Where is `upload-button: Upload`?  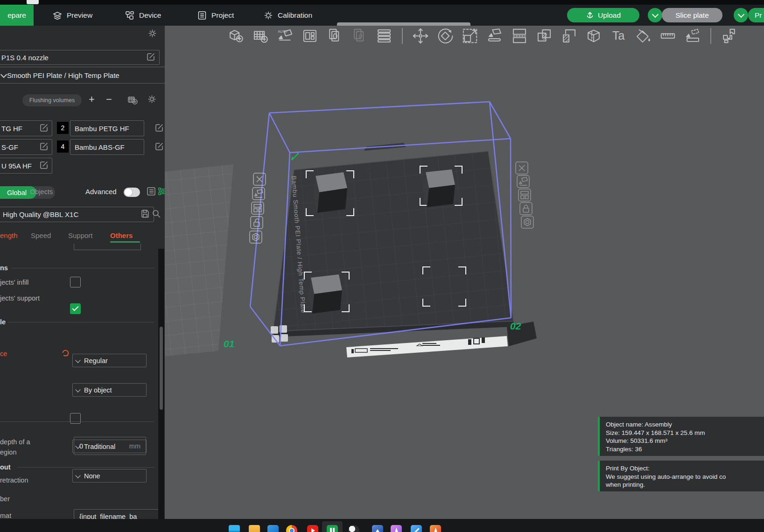
upload-button: Upload is located at coordinates (603, 15).